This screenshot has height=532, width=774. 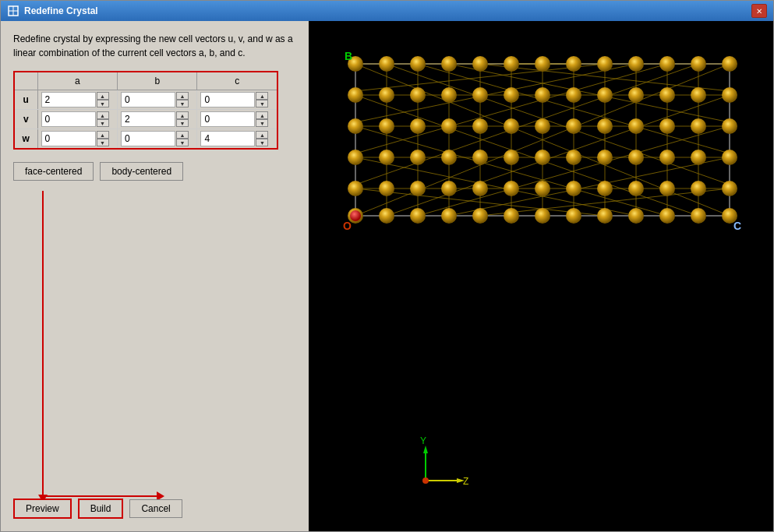 I want to click on spin-up-u-a: ▲, so click(x=103, y=96).